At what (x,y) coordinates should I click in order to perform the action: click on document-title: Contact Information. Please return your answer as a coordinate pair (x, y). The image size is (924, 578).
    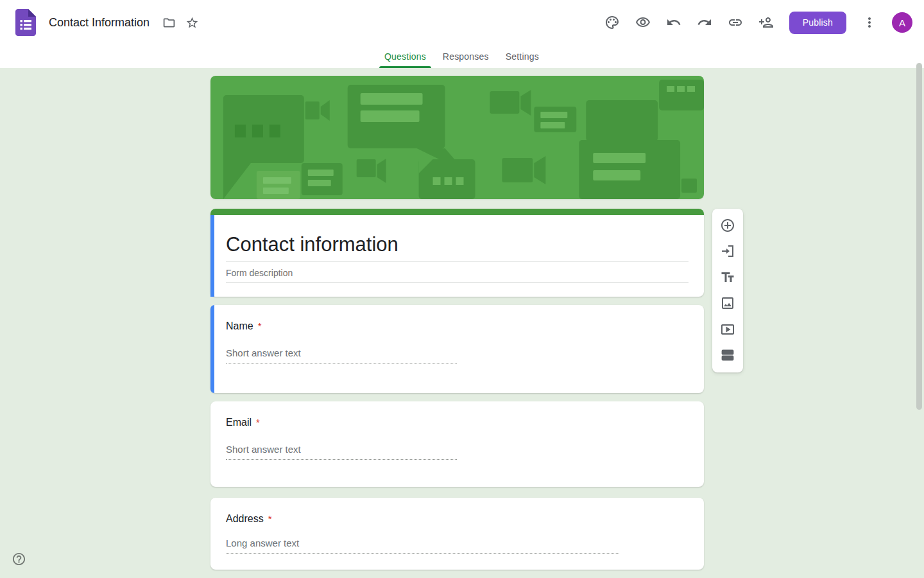
    Looking at the image, I should click on (99, 23).